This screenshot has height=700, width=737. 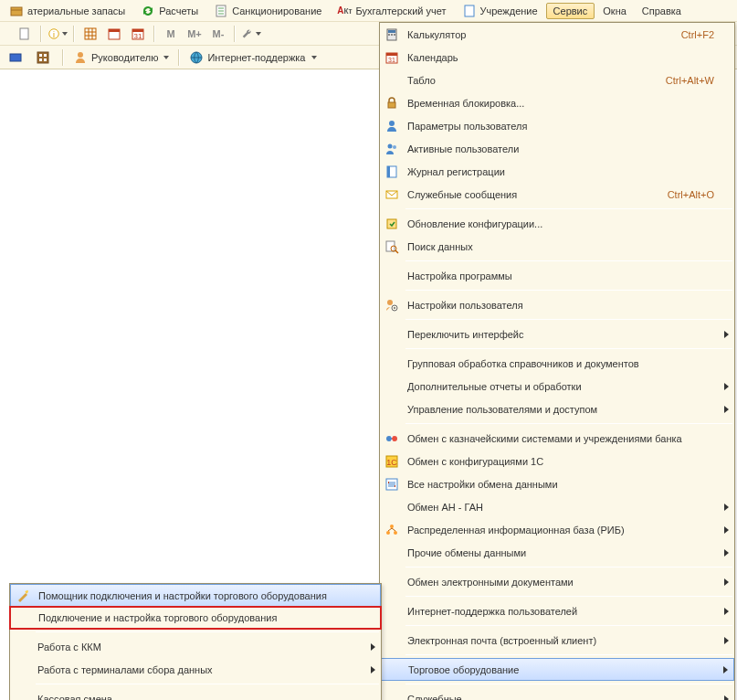 I want to click on service-menu-item: Прочие обмены данными, so click(x=557, y=552).